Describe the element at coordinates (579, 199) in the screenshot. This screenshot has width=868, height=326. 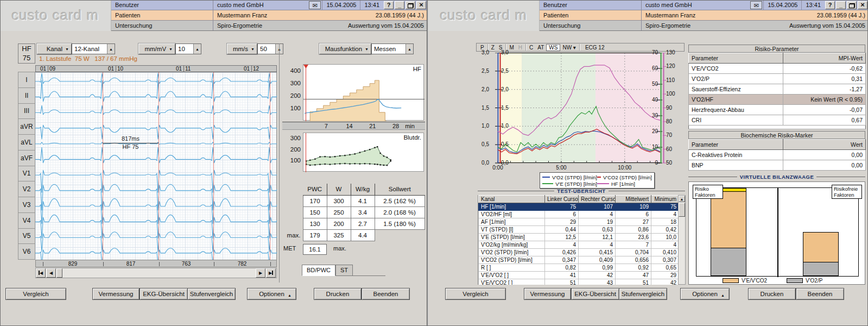
I see `test-header-row: KanalLinker CursorRechter CursorMittelwe…` at that location.